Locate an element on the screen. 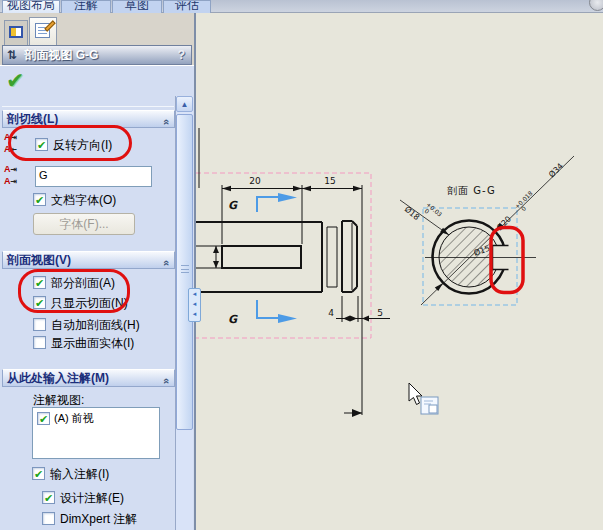 Image resolution: width=603 pixels, height=530 pixels. pm-title-bar: ⇅ 剖面视图 G-G ? is located at coordinates (97, 55).